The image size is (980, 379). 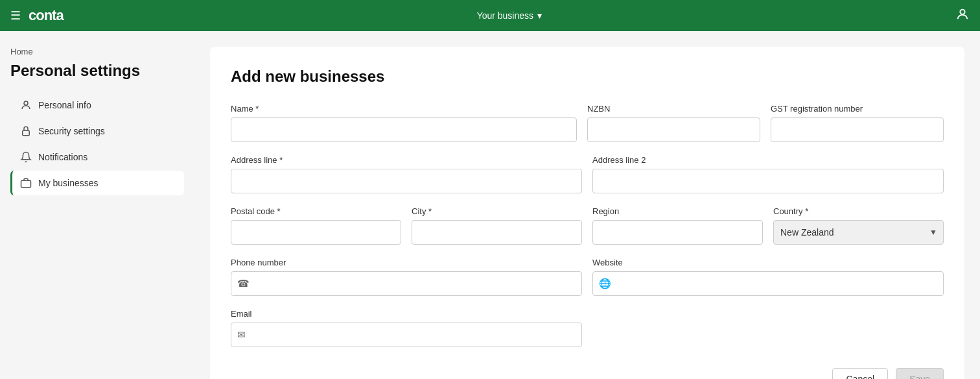 What do you see at coordinates (46, 16) in the screenshot?
I see `app-logo: conta` at bounding box center [46, 16].